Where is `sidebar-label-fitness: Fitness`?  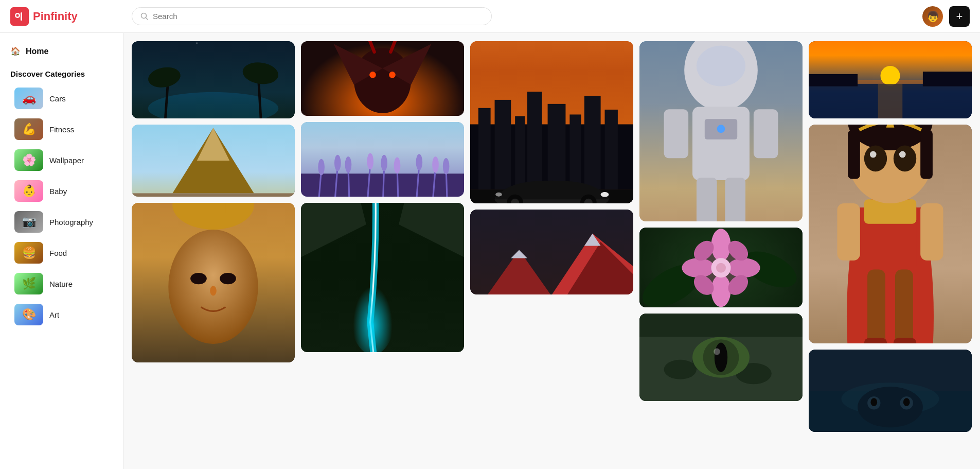 sidebar-label-fitness: Fitness is located at coordinates (62, 130).